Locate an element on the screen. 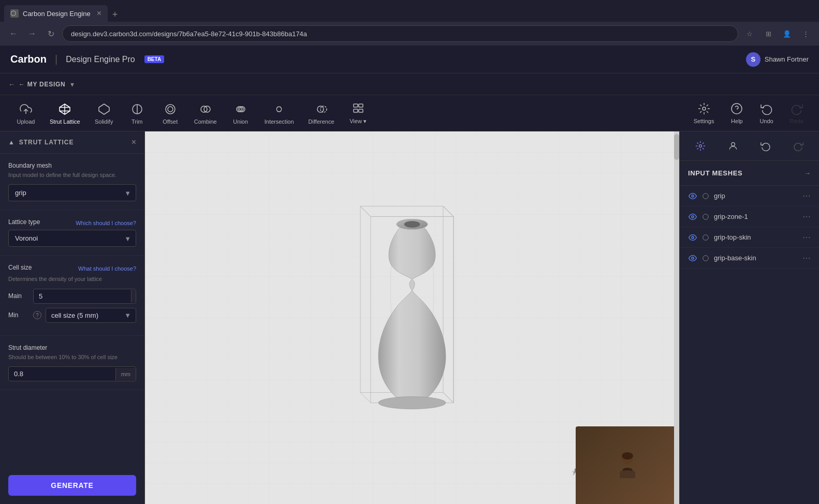  view-icon is located at coordinates (358, 109).